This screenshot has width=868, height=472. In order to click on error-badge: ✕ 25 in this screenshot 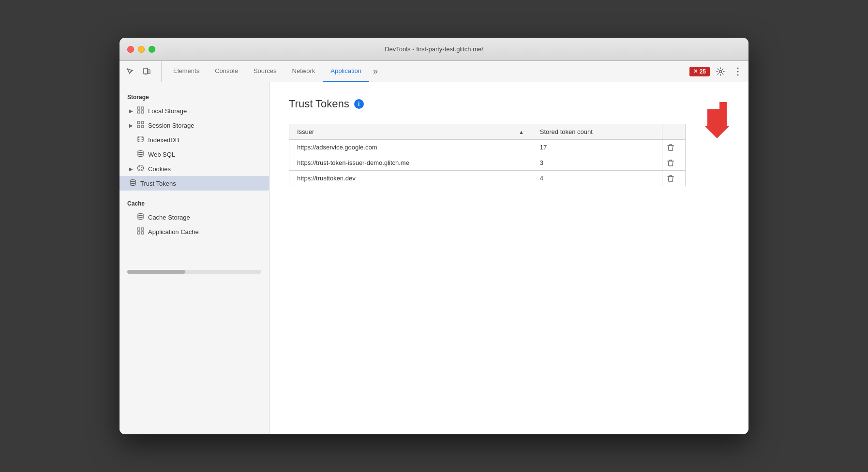, I will do `click(700, 72)`.